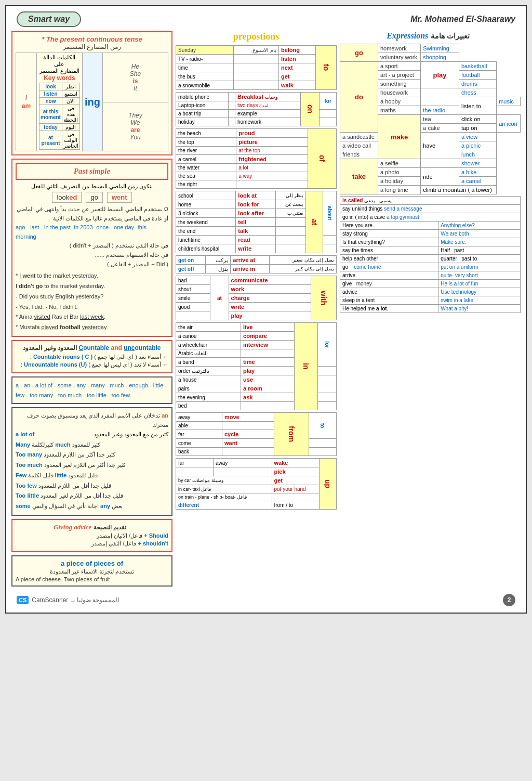  Describe the element at coordinates (92, 172) in the screenshot. I see `ps-title: Past simple` at that location.